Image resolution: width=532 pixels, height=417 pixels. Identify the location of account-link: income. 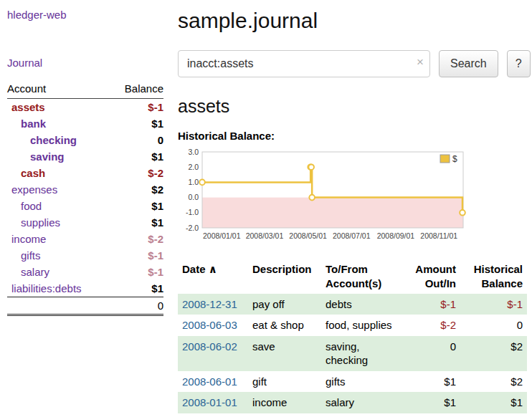
(29, 239).